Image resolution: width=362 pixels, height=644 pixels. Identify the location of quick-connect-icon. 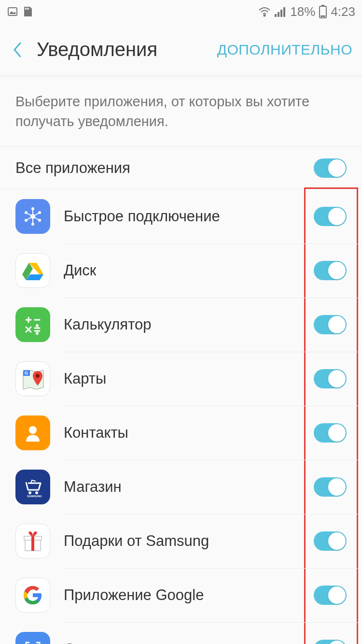
(33, 216).